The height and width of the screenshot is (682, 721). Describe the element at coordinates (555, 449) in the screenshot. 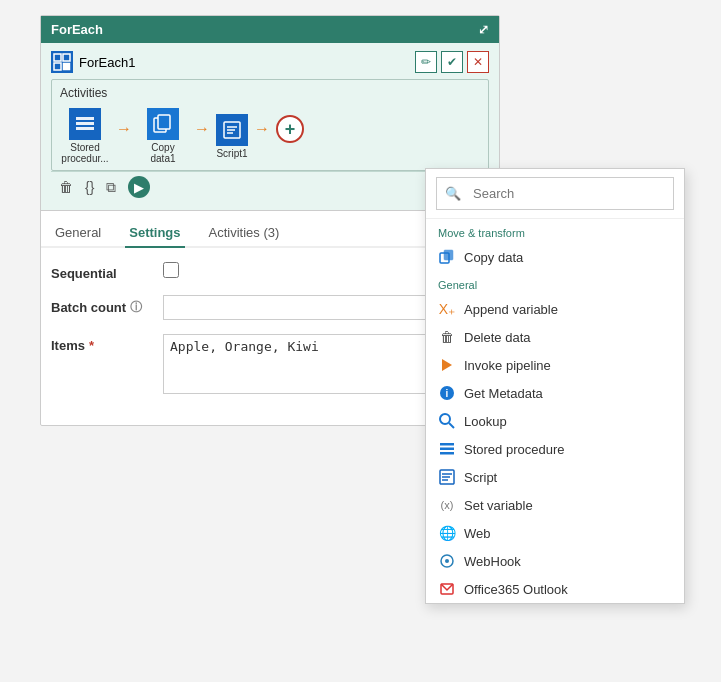

I see `dropdown-item-stored-procedure: Stored procedure` at that location.